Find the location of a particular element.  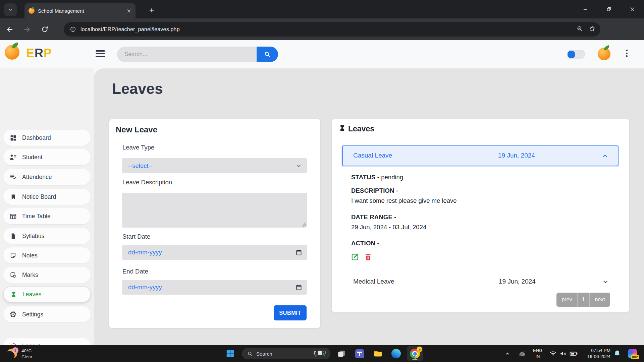

tab-search-button is located at coordinates (10, 10).